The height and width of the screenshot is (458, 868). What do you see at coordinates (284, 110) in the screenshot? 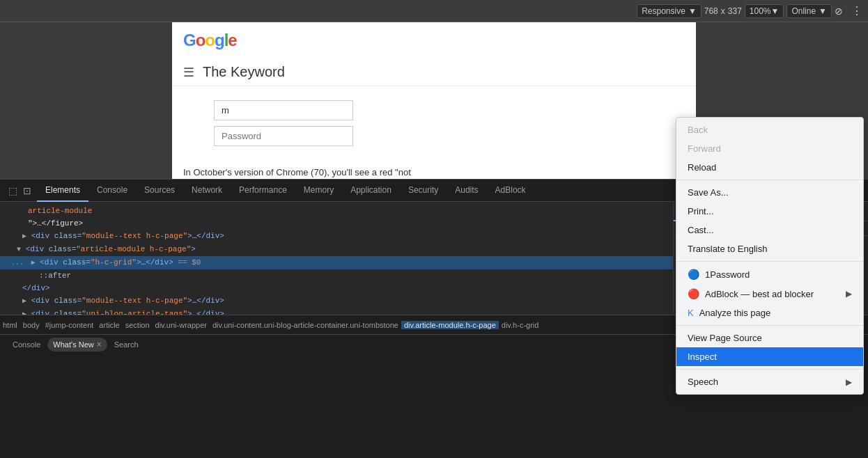
I see `username-input` at bounding box center [284, 110].